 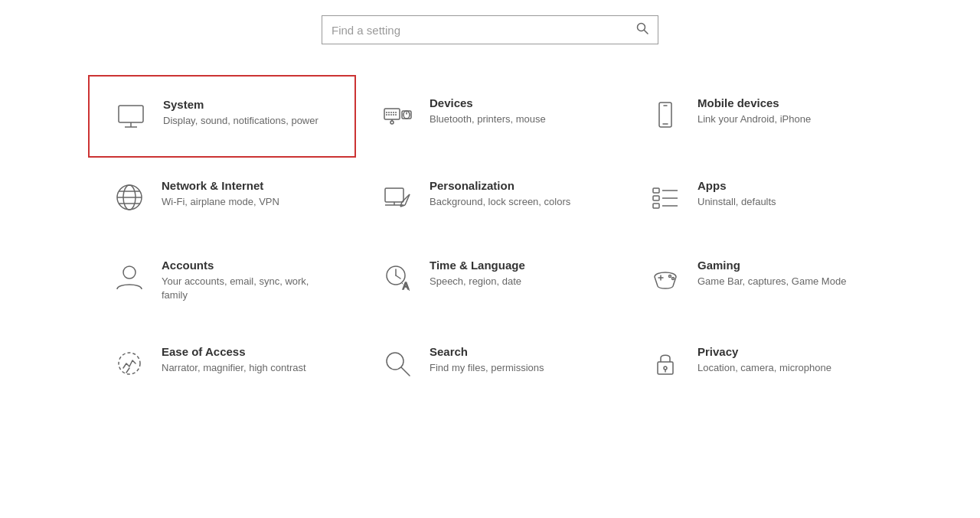 What do you see at coordinates (222, 197) in the screenshot?
I see `setting-item-network: Network & Internet Wi-Fi, airplane mode,…` at bounding box center [222, 197].